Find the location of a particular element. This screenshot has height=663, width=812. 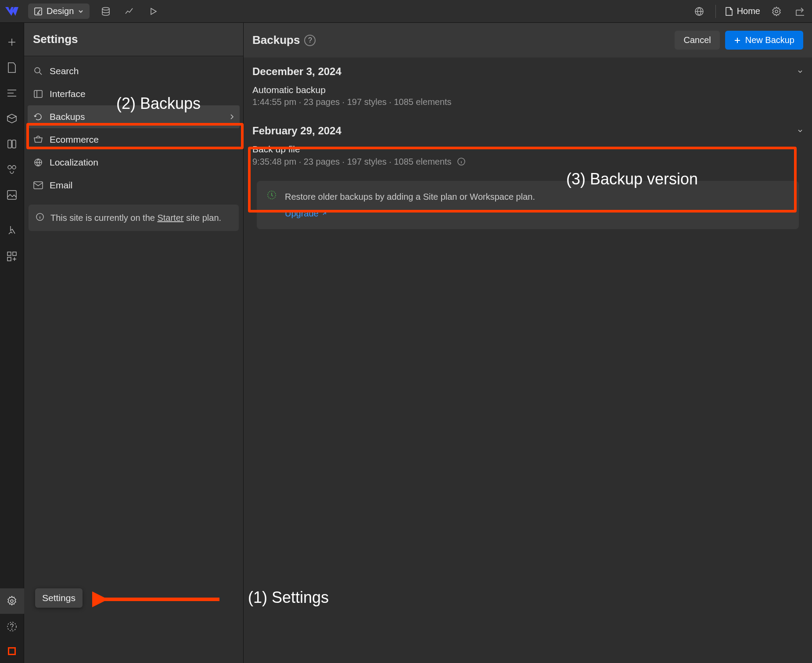

share-icon is located at coordinates (800, 11).